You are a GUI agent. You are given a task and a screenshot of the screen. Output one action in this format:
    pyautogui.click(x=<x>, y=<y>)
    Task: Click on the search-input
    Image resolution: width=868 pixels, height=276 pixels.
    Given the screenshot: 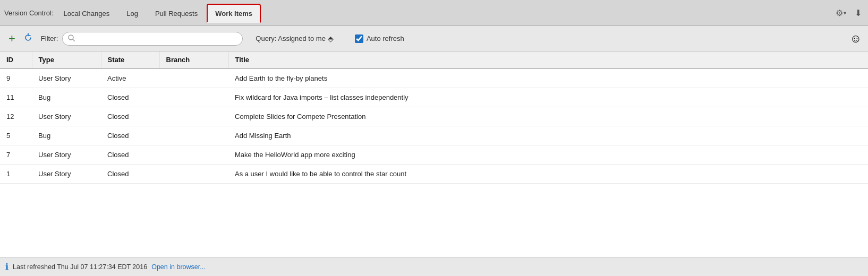 What is the action you would take?
    pyautogui.click(x=157, y=38)
    